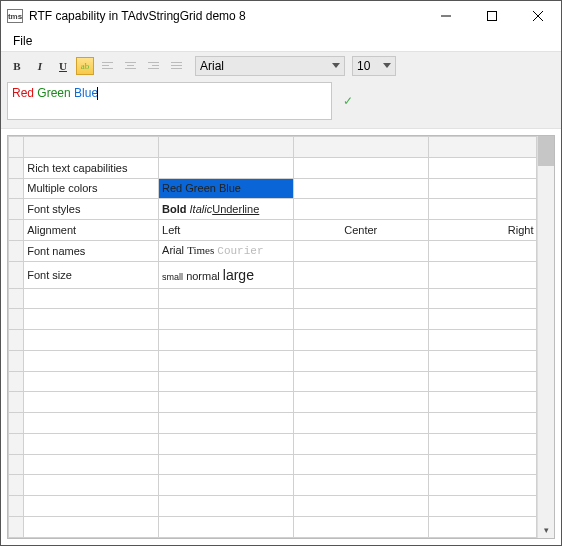 This screenshot has height=546, width=562. I want to click on bold-button: B, so click(17, 66).